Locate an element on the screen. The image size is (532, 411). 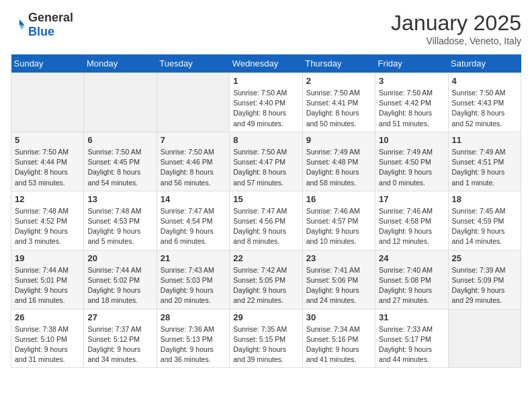
day-number: 20 is located at coordinates (120, 258).